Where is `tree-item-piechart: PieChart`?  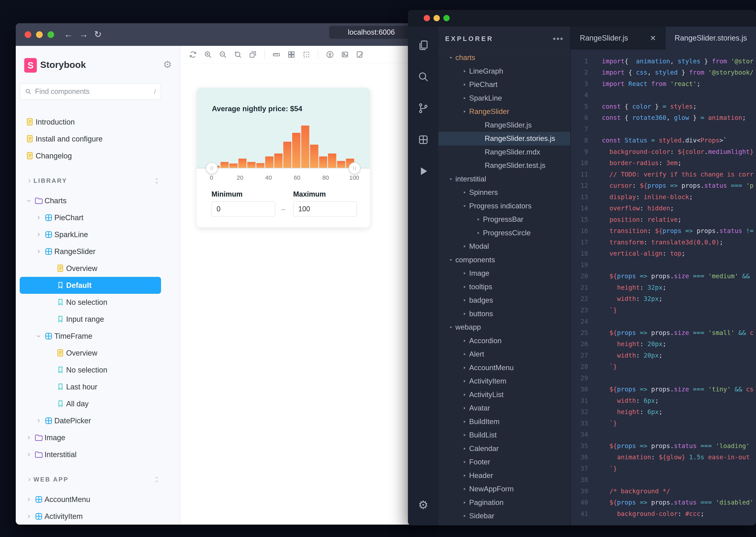 tree-item-piechart: PieChart is located at coordinates (504, 85).